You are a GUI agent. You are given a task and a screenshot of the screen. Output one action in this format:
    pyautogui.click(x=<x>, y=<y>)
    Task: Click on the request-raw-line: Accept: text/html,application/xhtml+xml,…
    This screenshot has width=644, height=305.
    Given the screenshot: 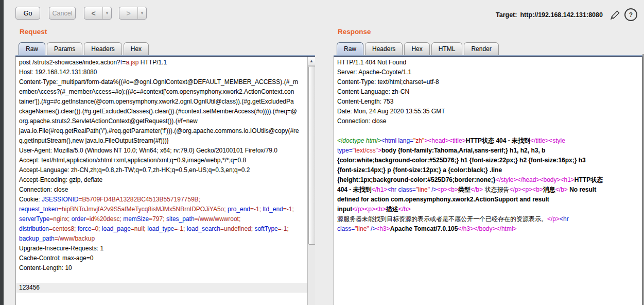 What is the action you would take?
    pyautogui.click(x=162, y=161)
    